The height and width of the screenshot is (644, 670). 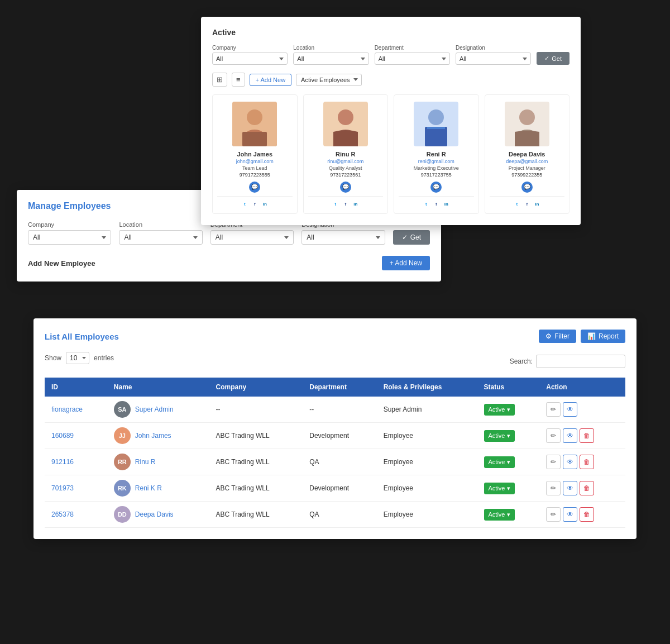 I want to click on card-social-deepa: t f in, so click(x=527, y=204).